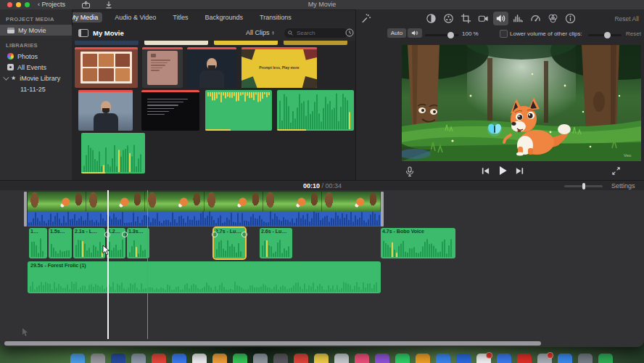  Describe the element at coordinates (503, 171) in the screenshot. I see `play-icon` at that location.